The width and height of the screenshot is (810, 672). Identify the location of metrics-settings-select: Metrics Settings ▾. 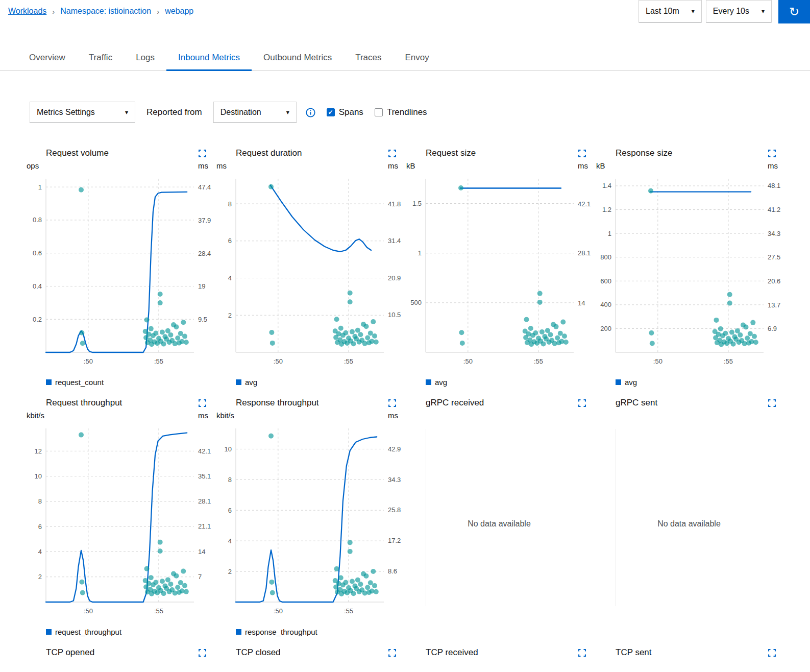
(83, 112).